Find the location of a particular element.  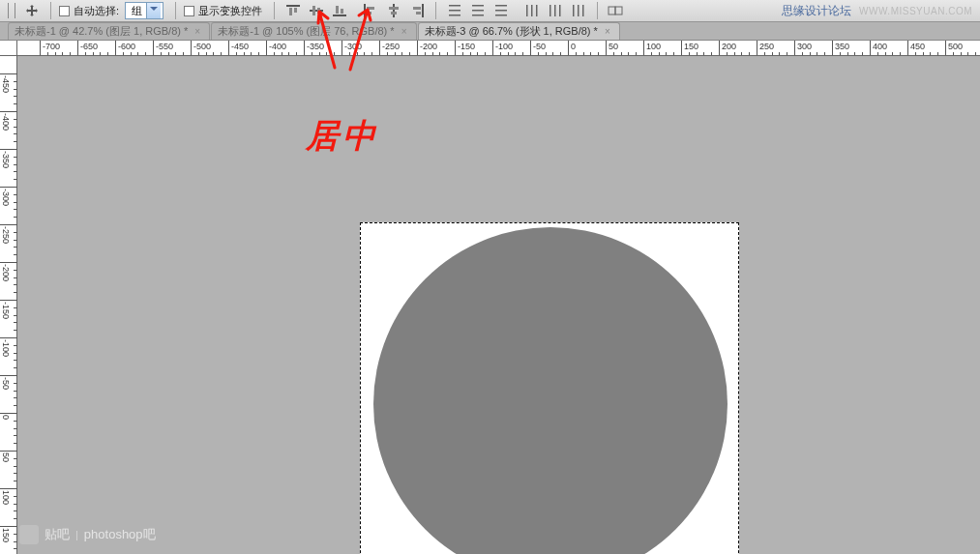

ruler-tick: -450 is located at coordinates (9, 73).